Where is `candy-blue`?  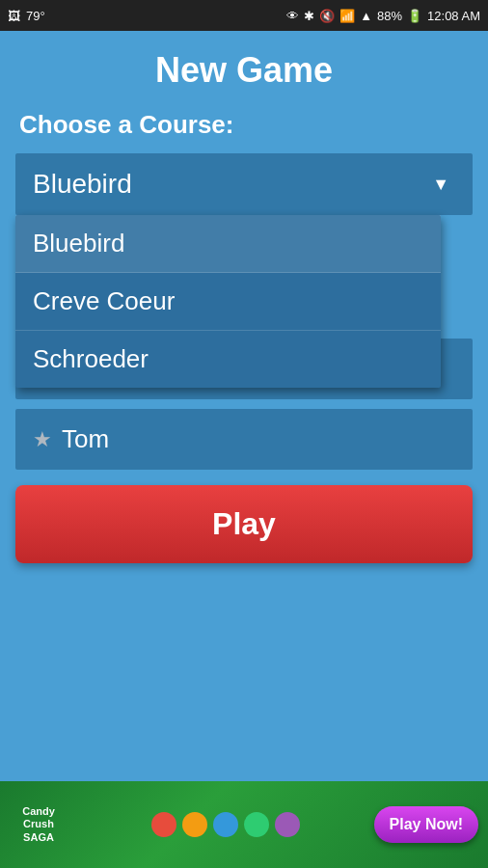 candy-blue is located at coordinates (226, 825).